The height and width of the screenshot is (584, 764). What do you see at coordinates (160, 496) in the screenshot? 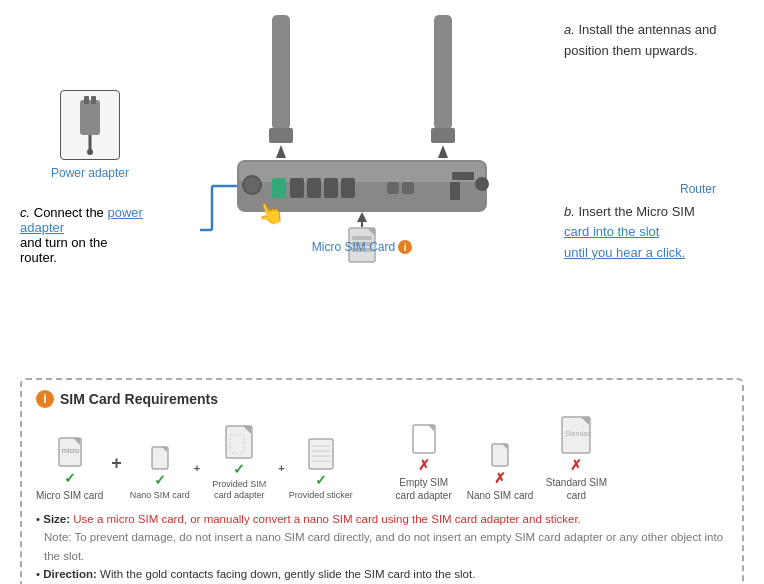
I see `nano-label-text: Nano SIM card` at bounding box center [160, 496].